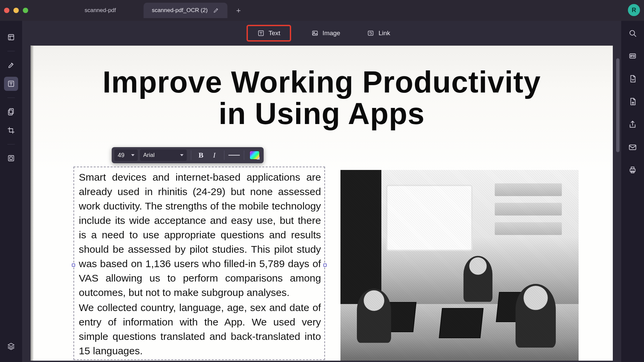 The image size is (644, 362). What do you see at coordinates (633, 79) in the screenshot?
I see `convert-file-icon` at bounding box center [633, 79].